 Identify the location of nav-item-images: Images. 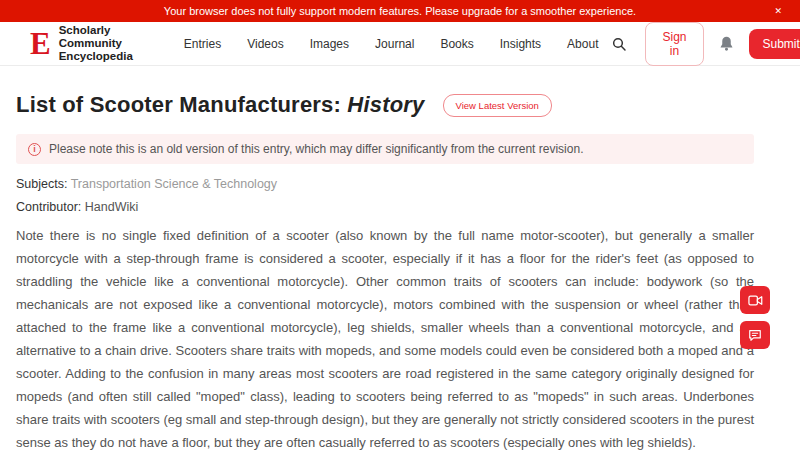
(330, 44).